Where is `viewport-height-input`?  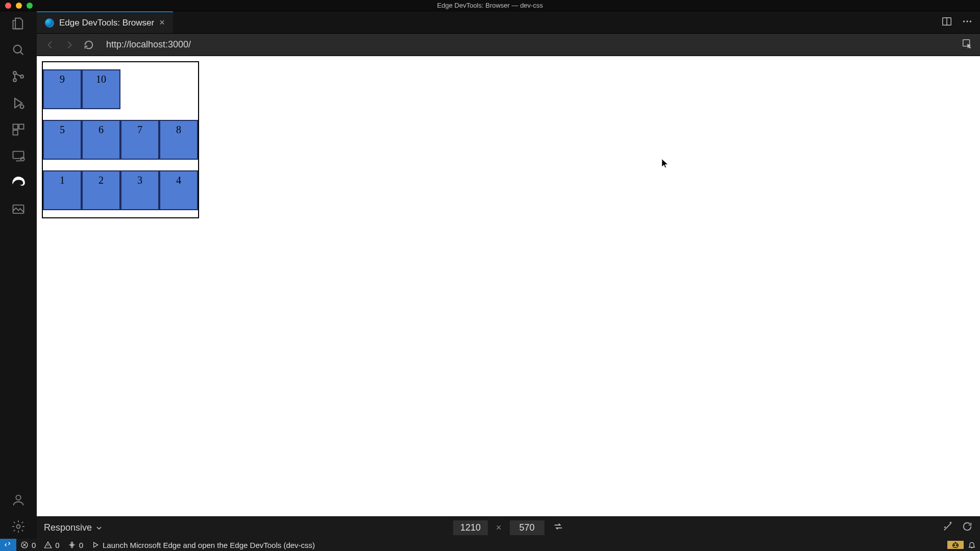 viewport-height-input is located at coordinates (527, 528).